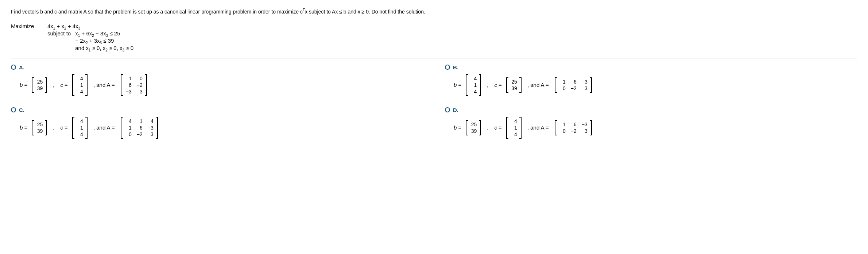  I want to click on option-D-expression: b = 25 39 , c = 4 1 4 , a, so click(655, 128).